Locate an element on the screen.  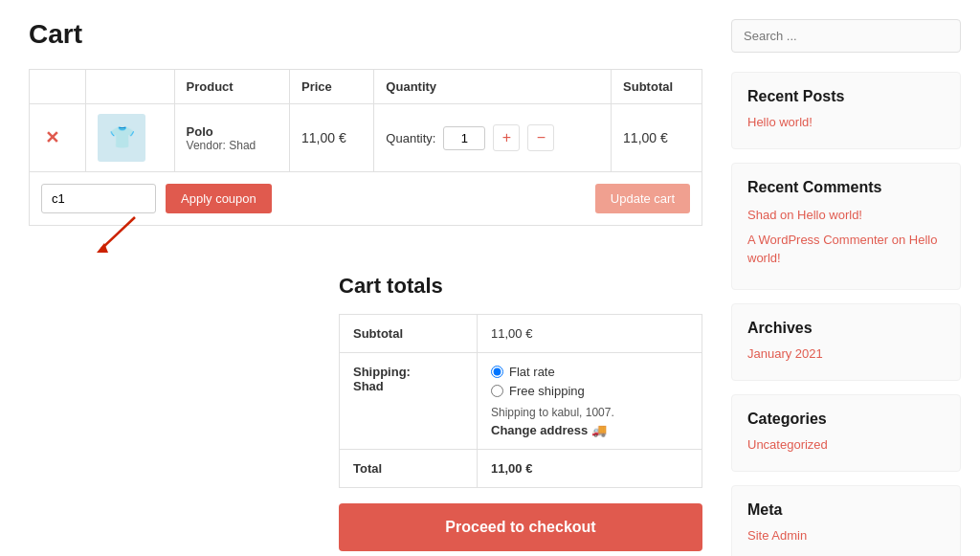
meta-title: Meta is located at coordinates (846, 510).